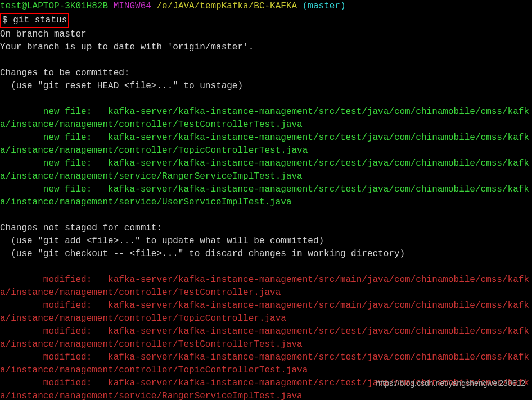  What do you see at coordinates (324, 6) in the screenshot?
I see `prompt-branch: (master)` at bounding box center [324, 6].